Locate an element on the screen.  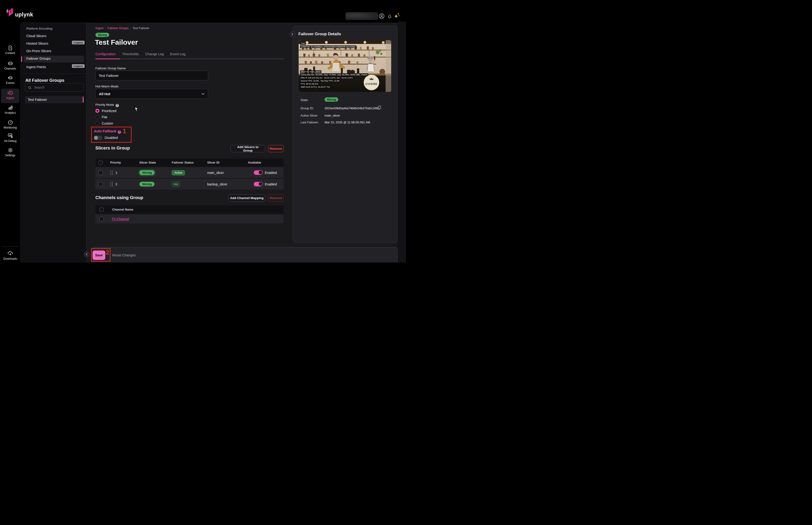
detail-last-failover-value: Mar 15, 2025 @ 11:56:55.091 AM is located at coordinates (347, 122).